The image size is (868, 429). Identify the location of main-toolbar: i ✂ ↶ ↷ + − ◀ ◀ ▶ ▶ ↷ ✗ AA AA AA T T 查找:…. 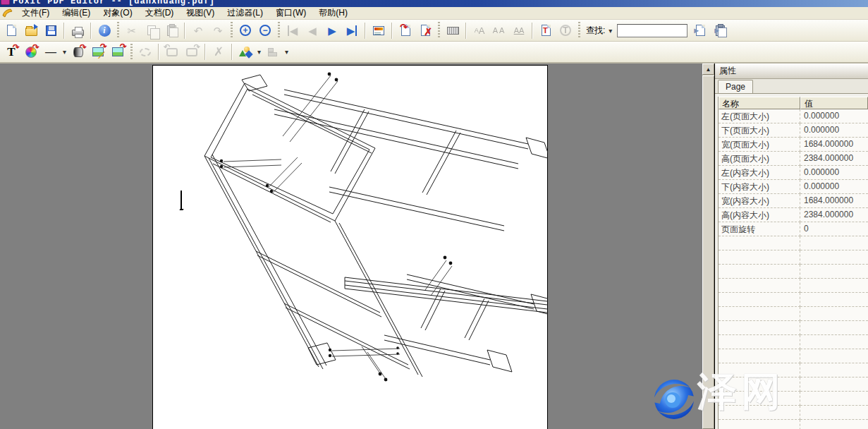
(434, 31).